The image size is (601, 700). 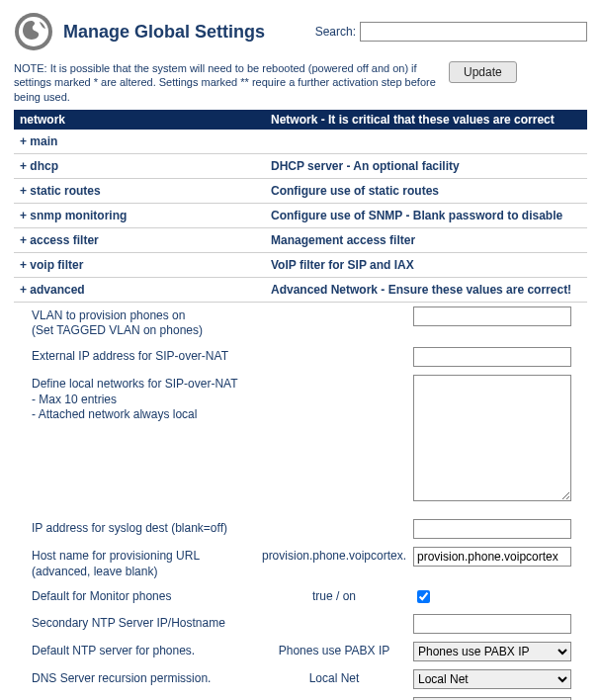 What do you see at coordinates (426, 191) in the screenshot?
I see `section-desc: Configure use of static routes` at bounding box center [426, 191].